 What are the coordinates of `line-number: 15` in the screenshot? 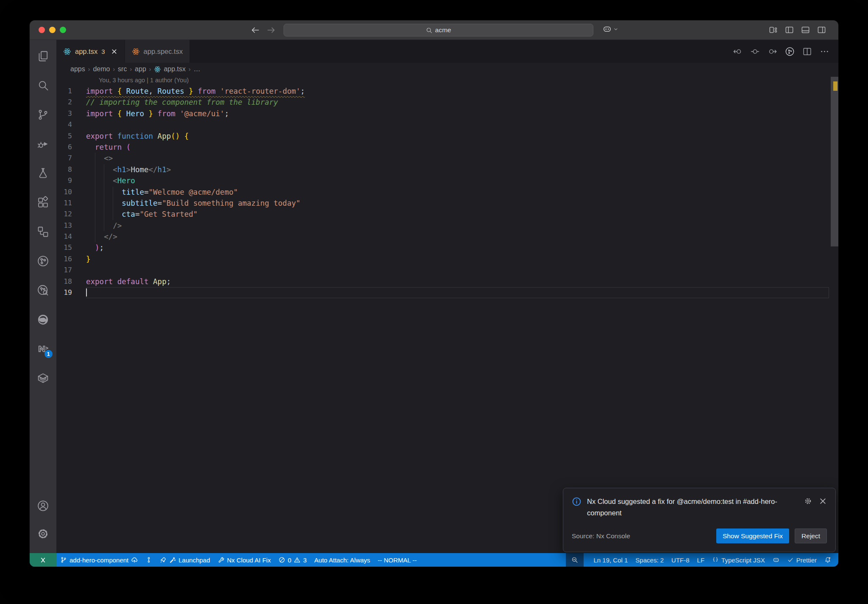 It's located at (71, 248).